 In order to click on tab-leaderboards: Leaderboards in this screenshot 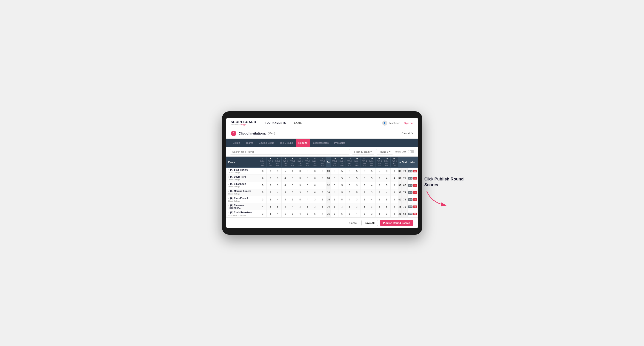, I will do `click(321, 143)`.